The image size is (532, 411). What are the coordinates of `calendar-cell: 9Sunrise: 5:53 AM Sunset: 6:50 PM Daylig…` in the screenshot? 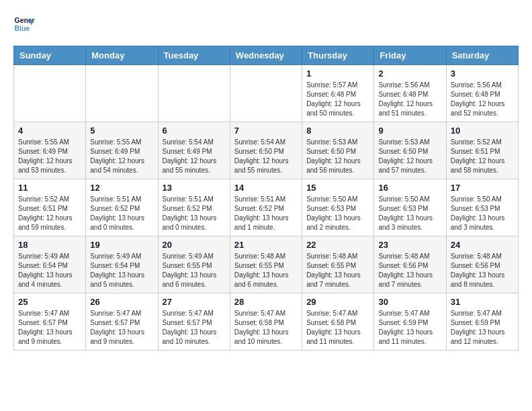 It's located at (410, 150).